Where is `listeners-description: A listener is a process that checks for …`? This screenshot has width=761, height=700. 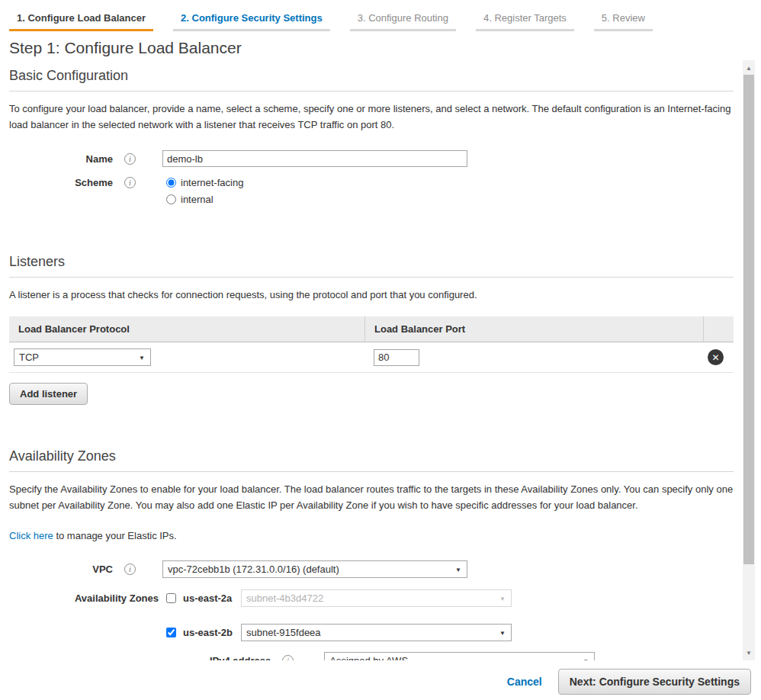 listeners-description: A listener is a process that checks for … is located at coordinates (371, 294).